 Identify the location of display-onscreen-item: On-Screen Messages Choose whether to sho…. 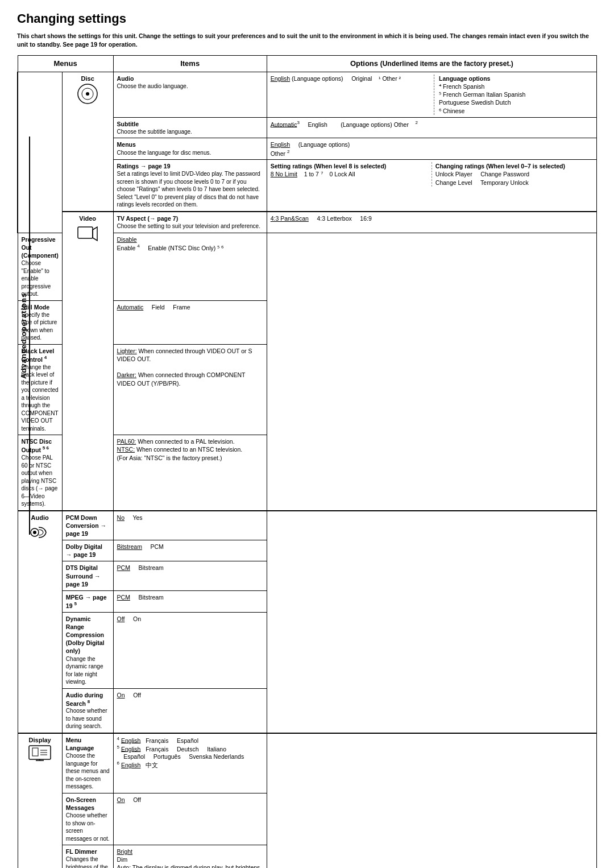
(88, 819).